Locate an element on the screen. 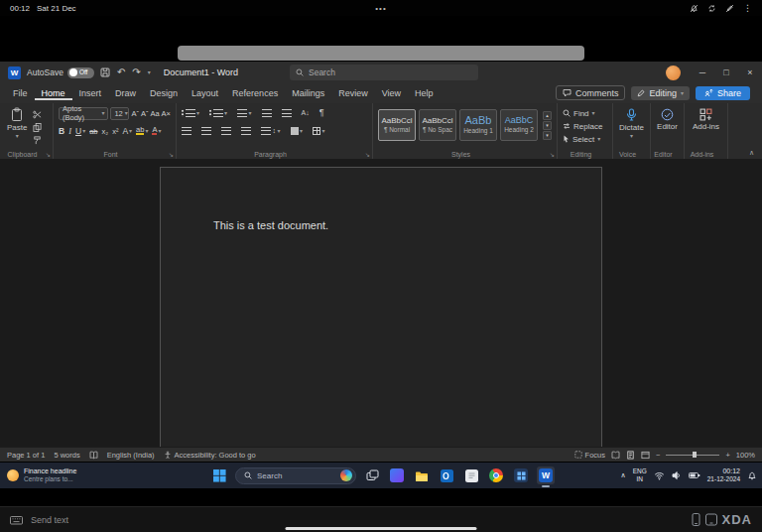 The width and height of the screenshot is (762, 532). style-heading-2: AaBbC Heading 2 is located at coordinates (519, 125).